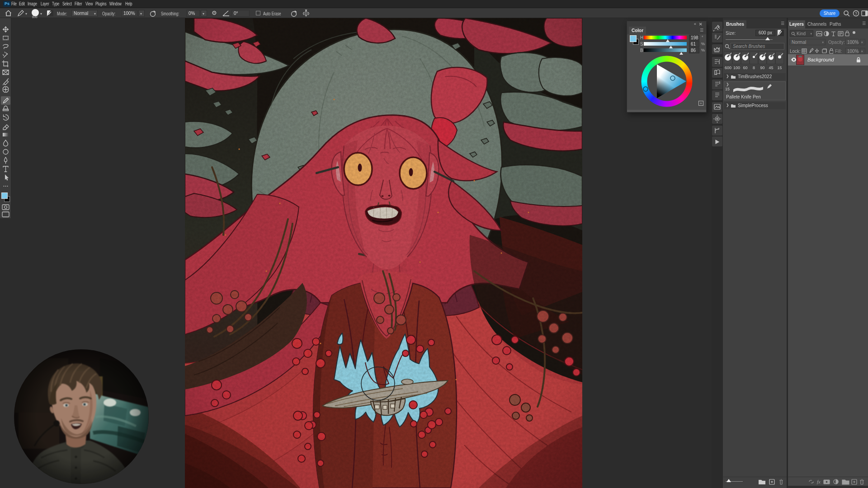  What do you see at coordinates (771, 68) in the screenshot?
I see `svg-text: 45` at bounding box center [771, 68].